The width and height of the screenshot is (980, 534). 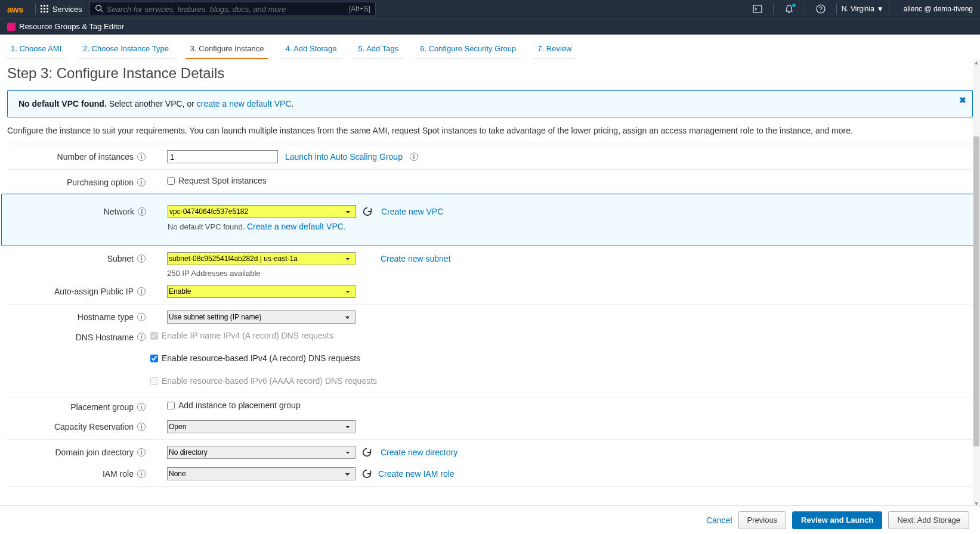 What do you see at coordinates (490, 46) in the screenshot?
I see `wizard-tabs: 1. Choose AMI 2. Choose Instance Type 3.…` at bounding box center [490, 46].